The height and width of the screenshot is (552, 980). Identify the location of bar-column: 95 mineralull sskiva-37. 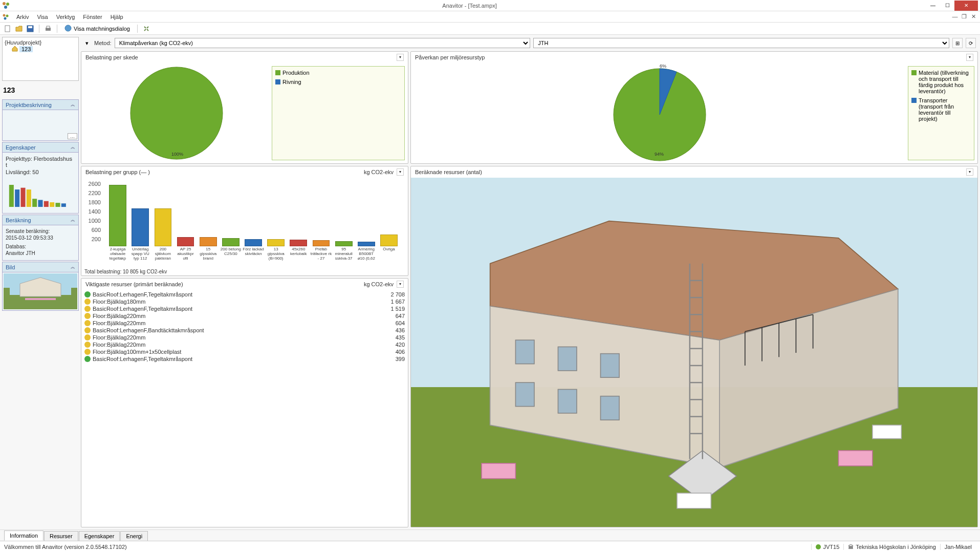
(344, 252).